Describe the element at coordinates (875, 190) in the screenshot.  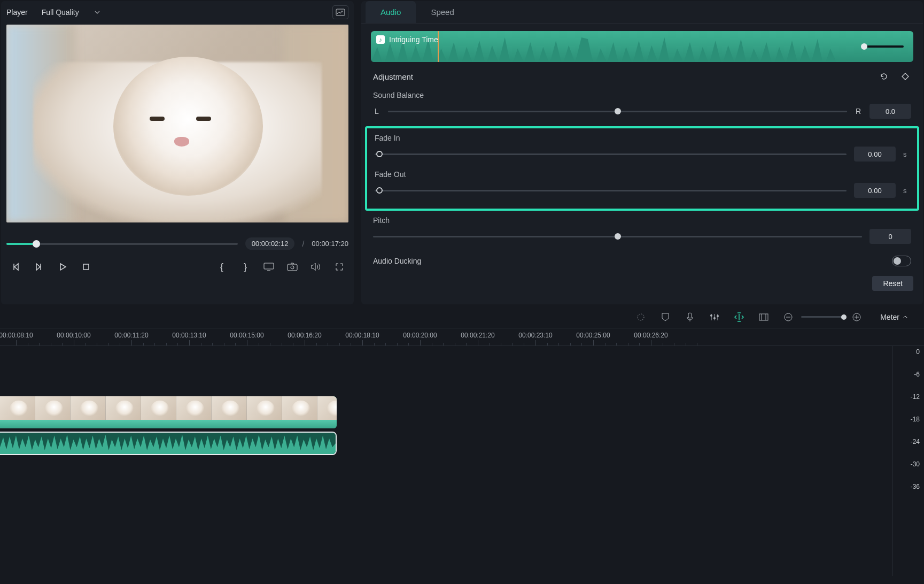
I see `fade-out-value: 0.00` at that location.